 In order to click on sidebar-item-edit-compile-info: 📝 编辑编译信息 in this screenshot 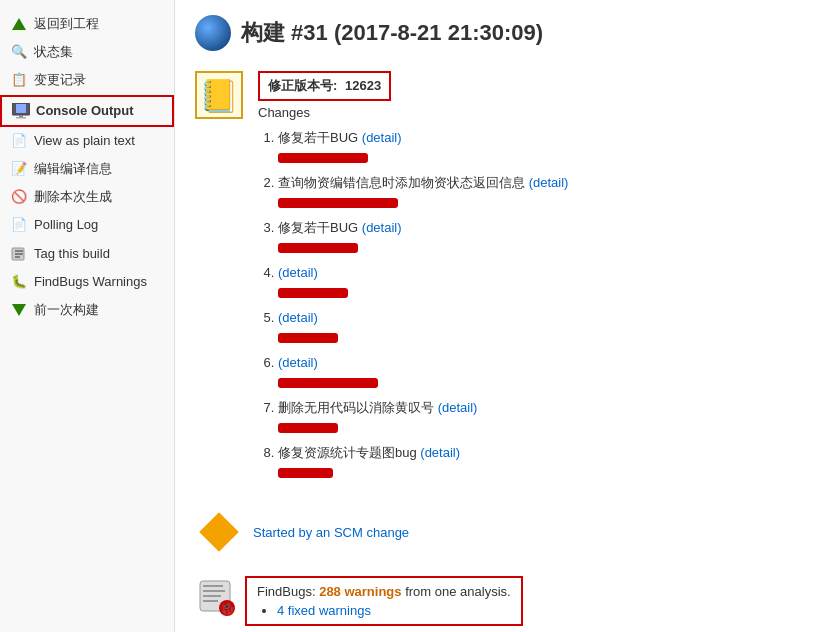, I will do `click(87, 169)`.